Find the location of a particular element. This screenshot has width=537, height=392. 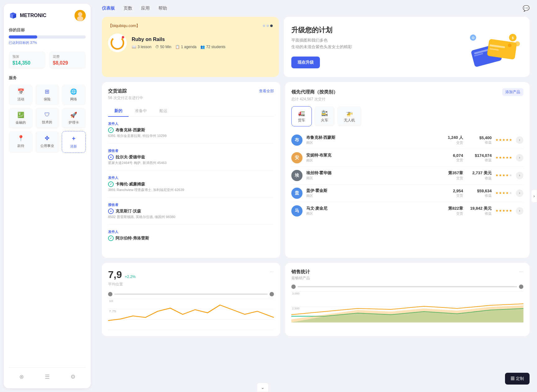

service-hospitality: 📍 款待 is located at coordinates (20, 142).